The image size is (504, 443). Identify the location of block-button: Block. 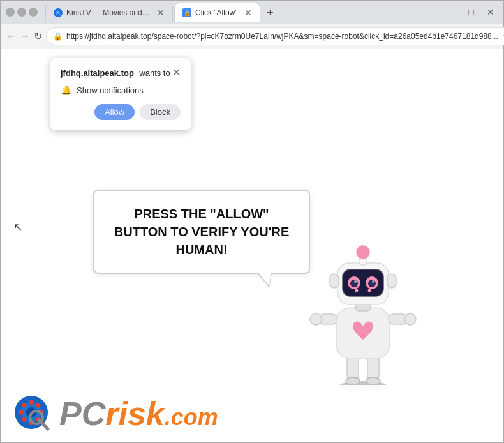
(160, 112).